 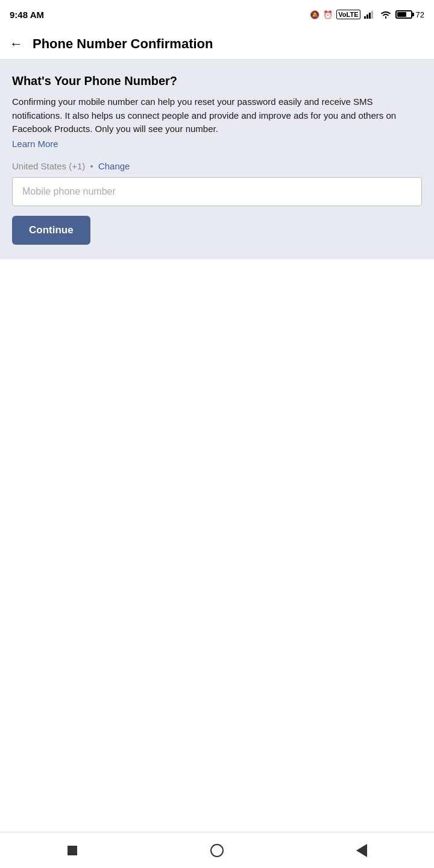 What do you see at coordinates (362, 851) in the screenshot?
I see `nav-recents-button` at bounding box center [362, 851].